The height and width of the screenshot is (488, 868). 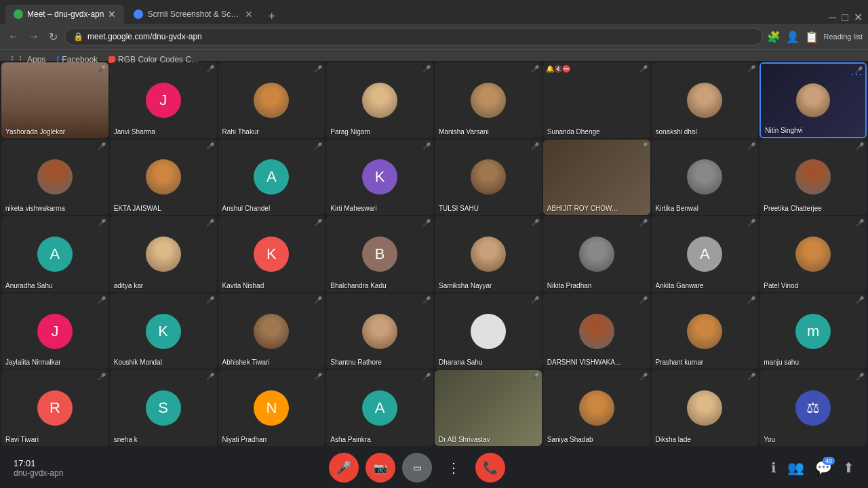 What do you see at coordinates (163, 178) in the screenshot?
I see `video-tile: 🎤EKTA JAISWAL` at bounding box center [163, 178].